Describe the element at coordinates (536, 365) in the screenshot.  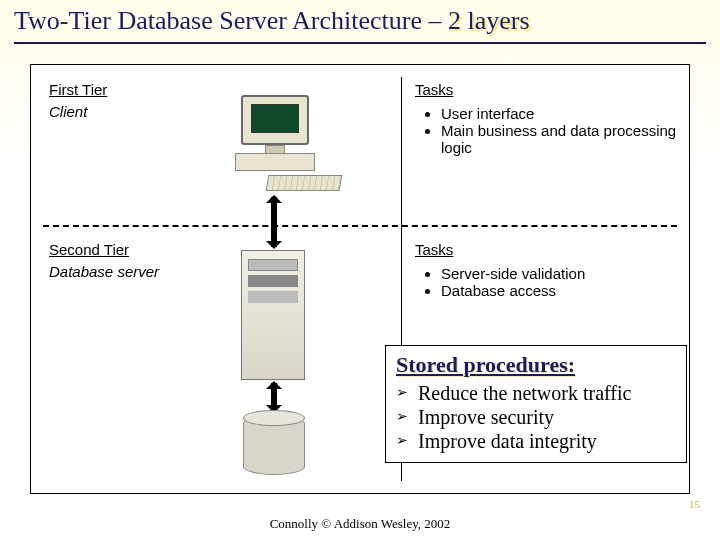
I see `stored-heading: Stored procedures:` at that location.